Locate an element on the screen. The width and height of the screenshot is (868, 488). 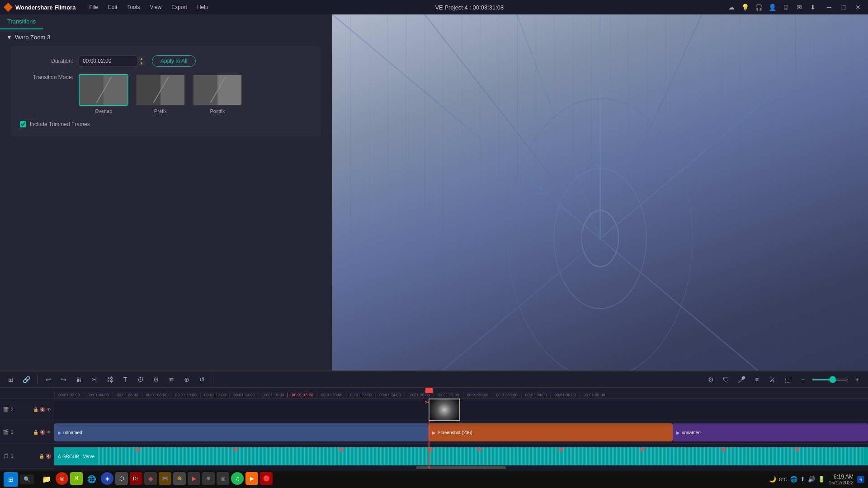
timeline-scrollbar is located at coordinates (461, 468).